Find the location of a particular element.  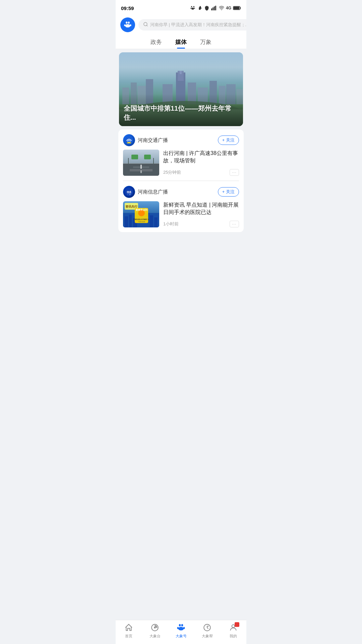

nav-home-icon is located at coordinates (129, 628).